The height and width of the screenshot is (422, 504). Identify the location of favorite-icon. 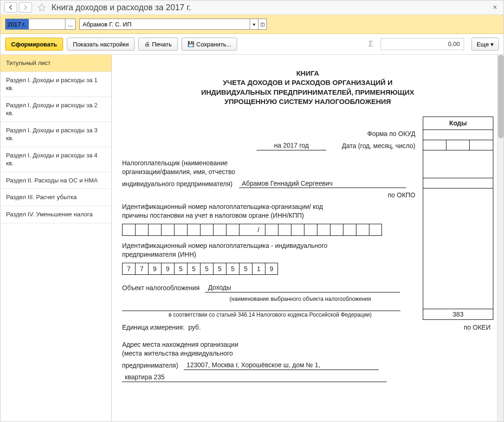
(42, 7).